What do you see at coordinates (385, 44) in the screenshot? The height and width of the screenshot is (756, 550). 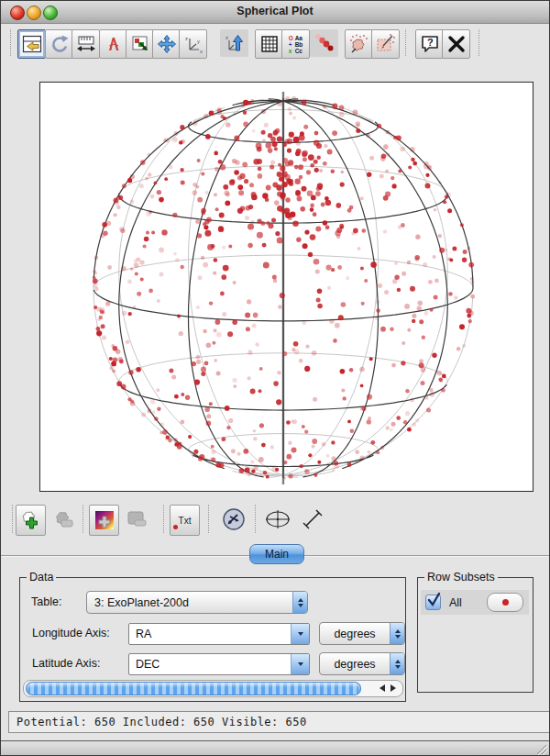 I see `draw-subset-button` at bounding box center [385, 44].